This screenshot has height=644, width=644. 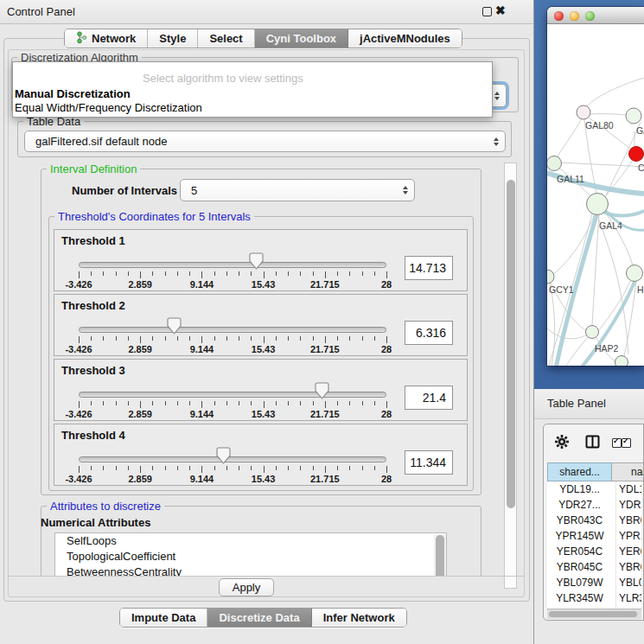 I want to click on attributes-scrollbar-thumb, so click(x=440, y=555).